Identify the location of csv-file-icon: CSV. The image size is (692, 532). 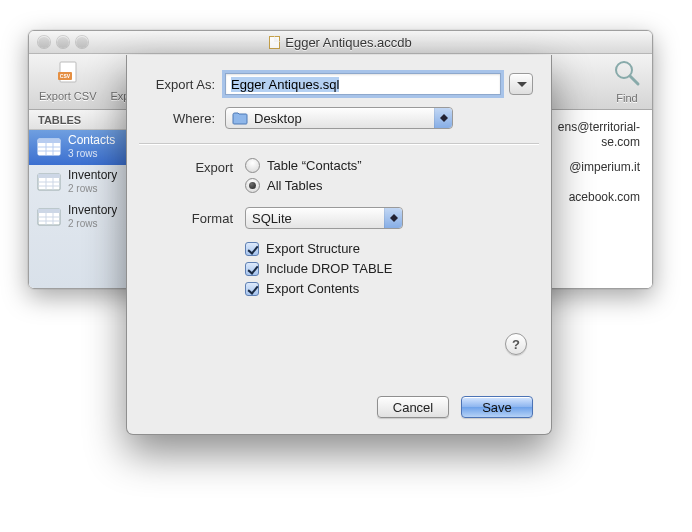
(68, 74).